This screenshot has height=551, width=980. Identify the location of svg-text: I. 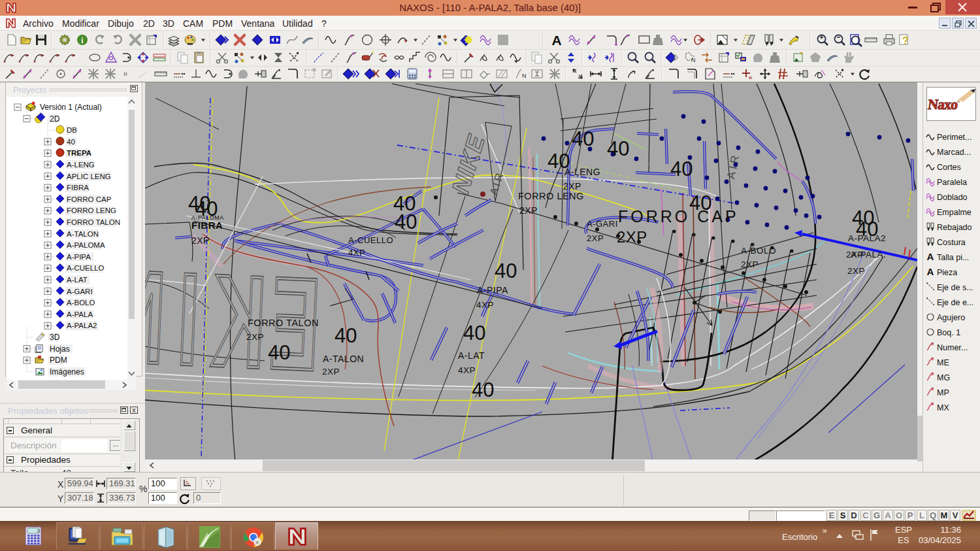
(188, 318).